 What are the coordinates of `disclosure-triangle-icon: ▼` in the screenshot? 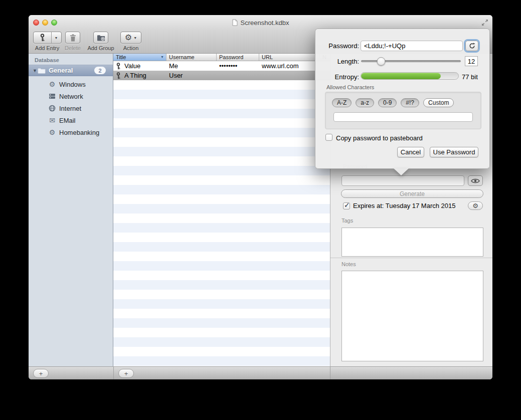 It's located at (35, 71).